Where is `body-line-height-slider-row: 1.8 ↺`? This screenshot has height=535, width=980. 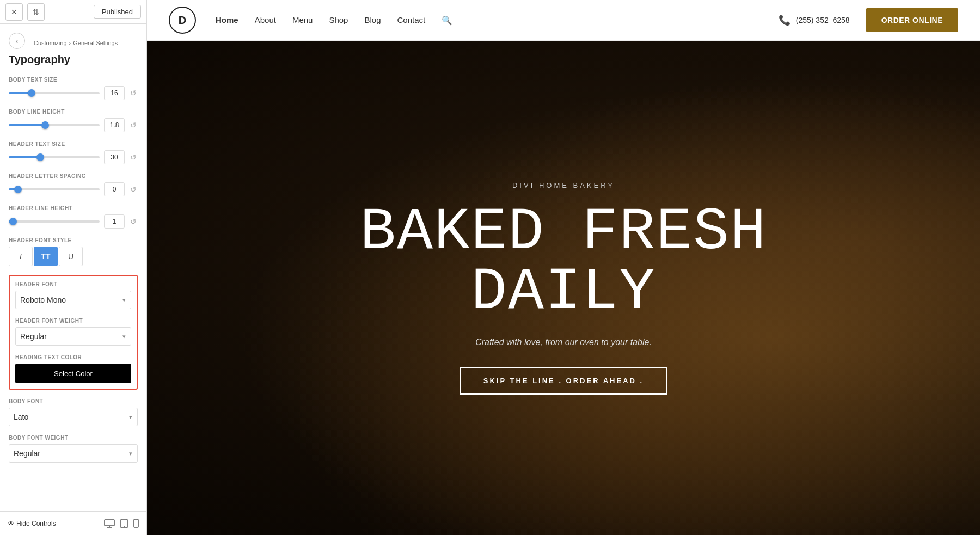
body-line-height-slider-row: 1.8 ↺ is located at coordinates (73, 125).